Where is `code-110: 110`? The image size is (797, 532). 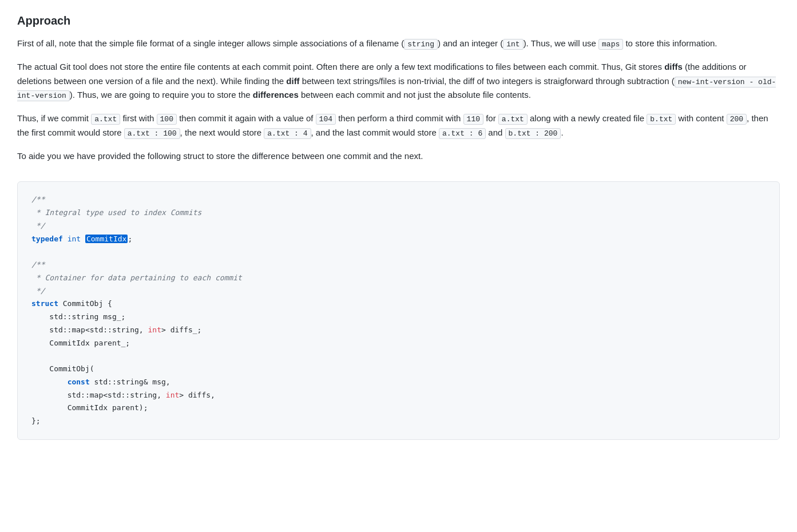
code-110: 110 is located at coordinates (474, 119).